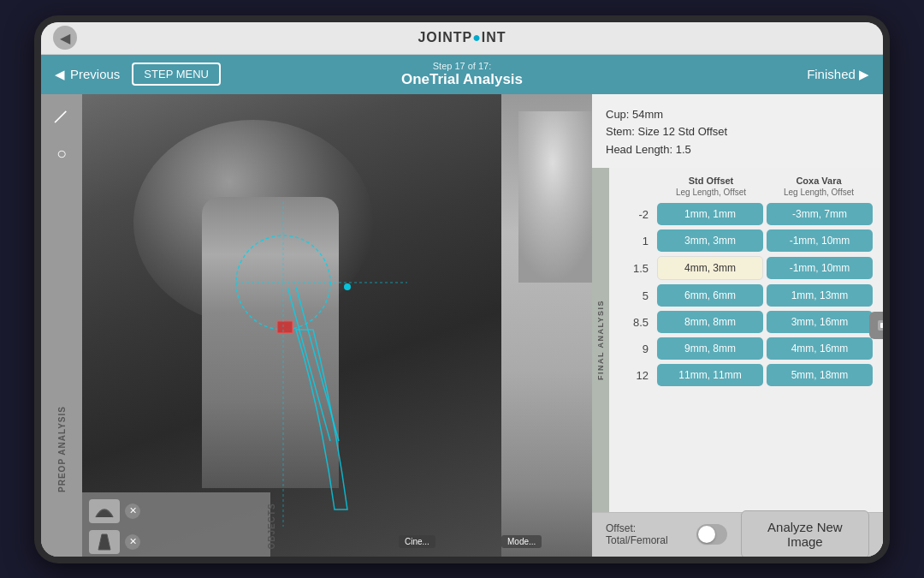 This screenshot has width=924, height=578. What do you see at coordinates (133, 542) in the screenshot?
I see `obj-close-2: ✕` at bounding box center [133, 542].